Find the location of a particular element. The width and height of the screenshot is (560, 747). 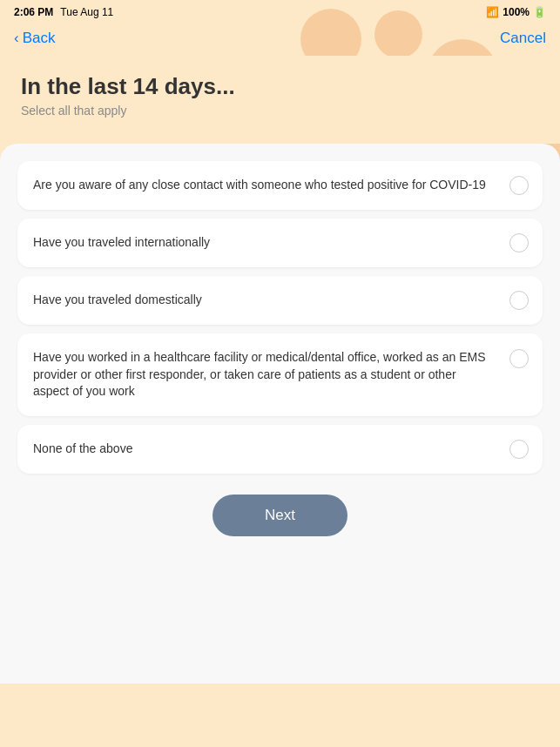

battery-icon: 🔋 is located at coordinates (540, 12).